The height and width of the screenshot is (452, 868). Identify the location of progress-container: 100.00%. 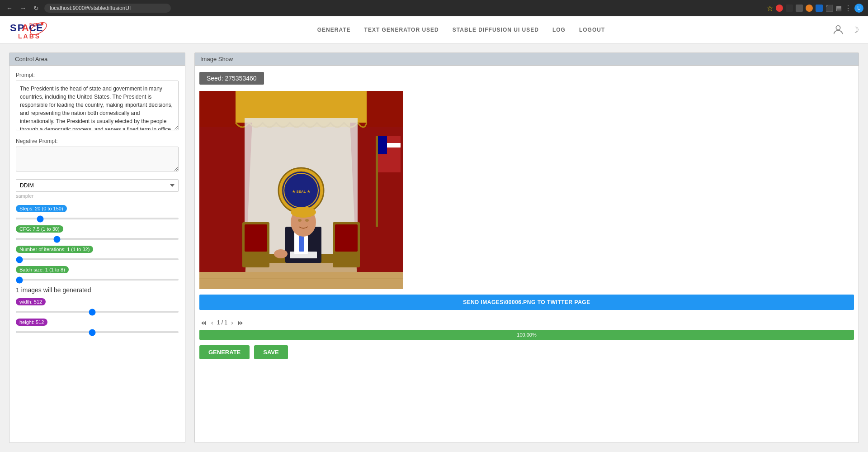
(527, 335).